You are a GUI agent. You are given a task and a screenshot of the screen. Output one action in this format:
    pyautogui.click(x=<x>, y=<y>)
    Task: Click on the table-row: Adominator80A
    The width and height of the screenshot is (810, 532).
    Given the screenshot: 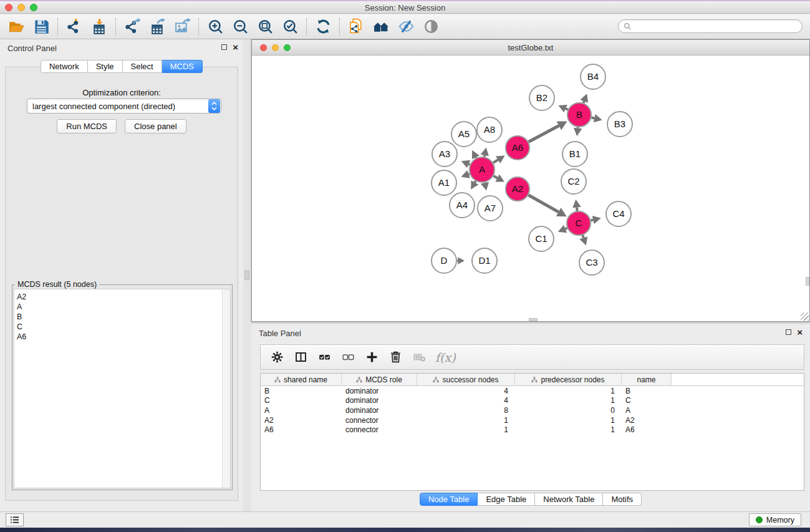 What is the action you would take?
    pyautogui.click(x=533, y=410)
    